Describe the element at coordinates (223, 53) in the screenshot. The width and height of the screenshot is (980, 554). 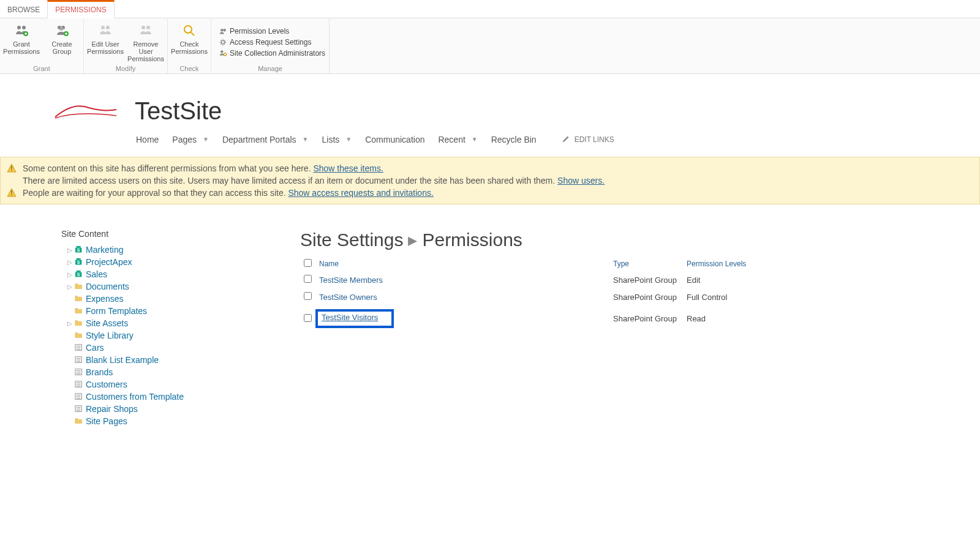
I see `admin-small-icon` at that location.